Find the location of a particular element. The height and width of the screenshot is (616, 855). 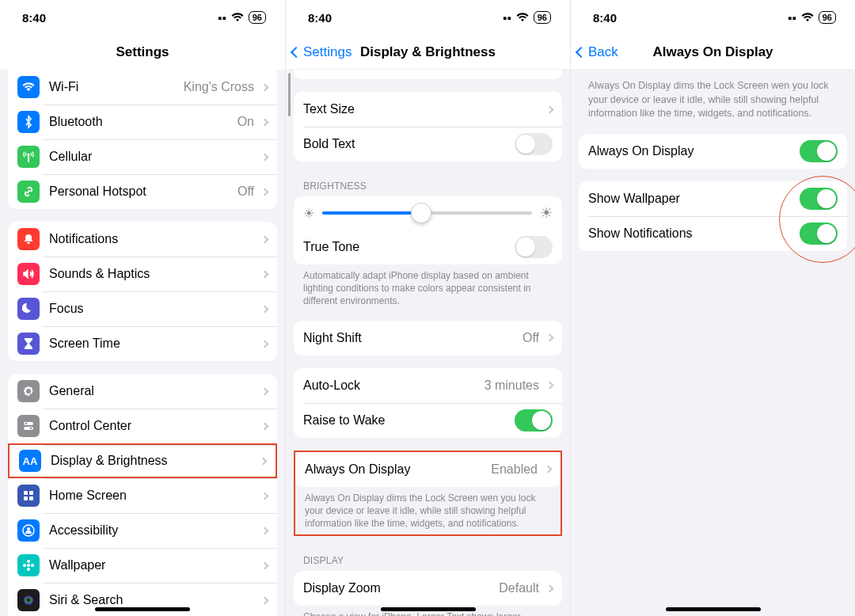

row-raise-to-wake: Raise to Wake is located at coordinates (428, 420).